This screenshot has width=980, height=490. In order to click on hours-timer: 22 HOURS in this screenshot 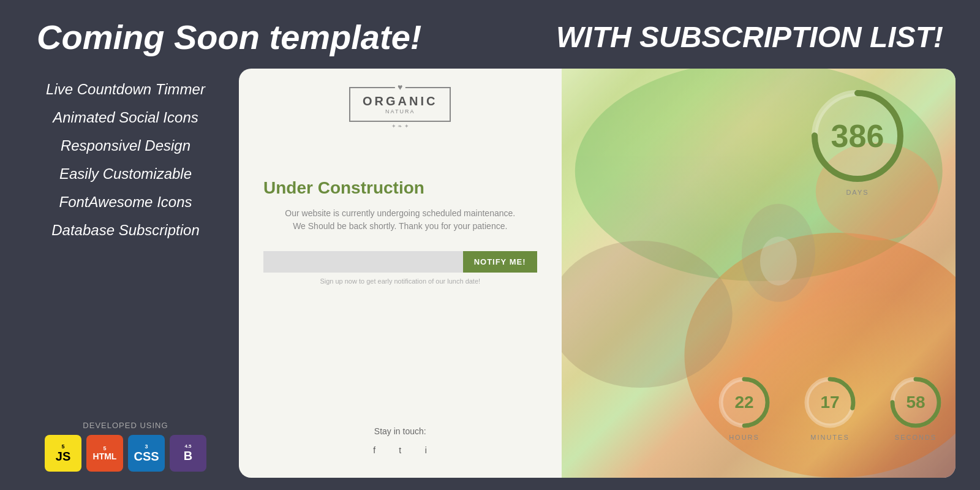, I will do `click(744, 408)`.